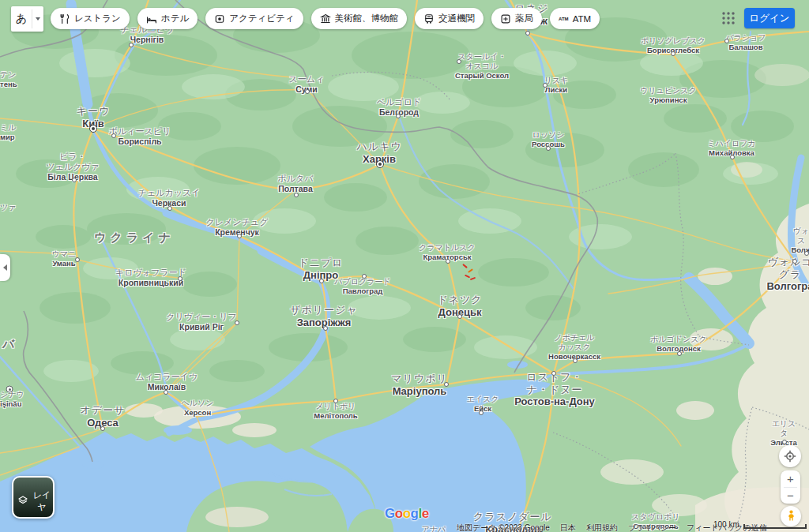 Image resolution: width=809 pixels, height=532 pixels. Describe the element at coordinates (449, 19) in the screenshot. I see `chip-transit: 交通機関` at that location.